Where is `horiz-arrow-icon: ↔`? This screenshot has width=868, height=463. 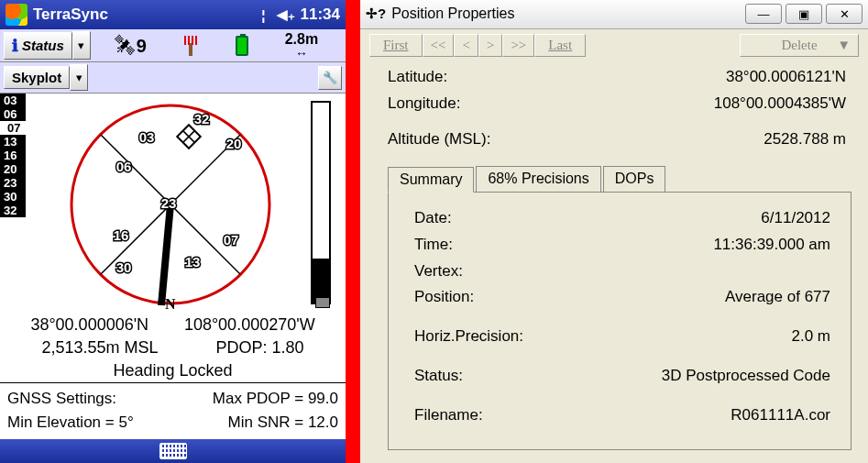 horiz-arrow-icon: ↔ is located at coordinates (302, 53).